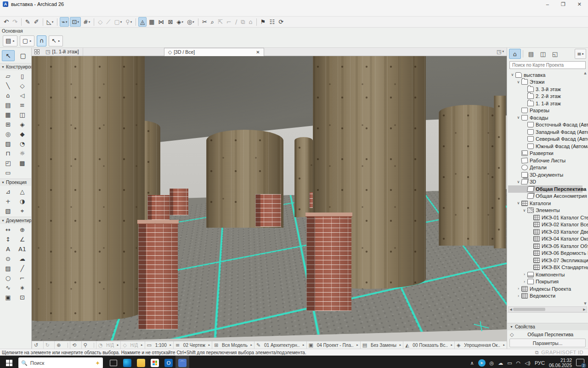 This screenshot has width=588, height=368. Describe the element at coordinates (280, 345) in the screenshot. I see `pen-set-select: ✎ 01 Архитектурн.. ▸` at that location.